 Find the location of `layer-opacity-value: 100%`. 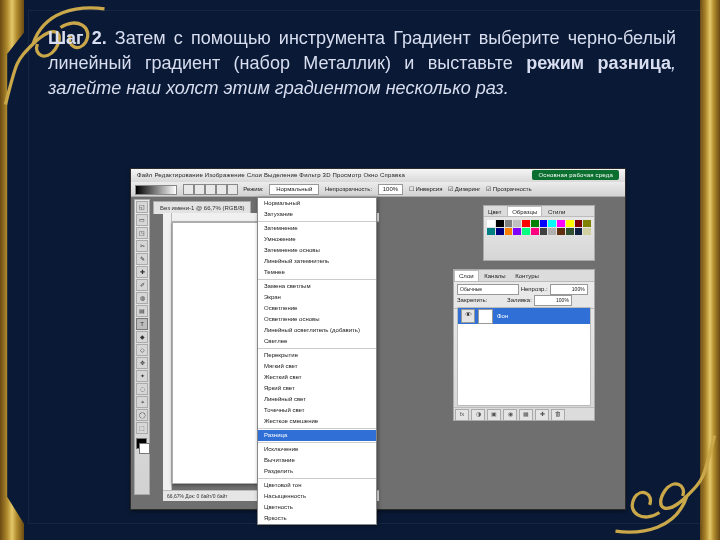

layer-opacity-value: 100% is located at coordinates (569, 290).